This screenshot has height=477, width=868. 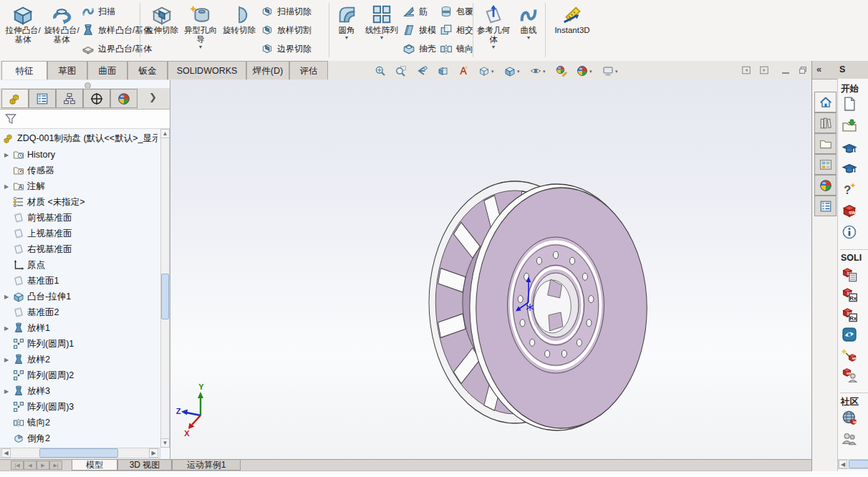 What do you see at coordinates (382, 30) in the screenshot?
I see `linear-pattern-button: 线性阵列▼` at bounding box center [382, 30].